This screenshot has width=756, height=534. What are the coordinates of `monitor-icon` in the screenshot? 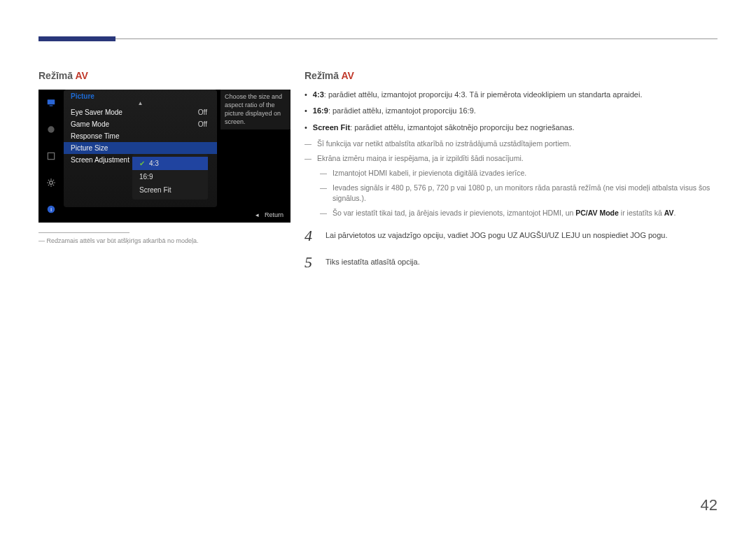 It's located at (51, 103).